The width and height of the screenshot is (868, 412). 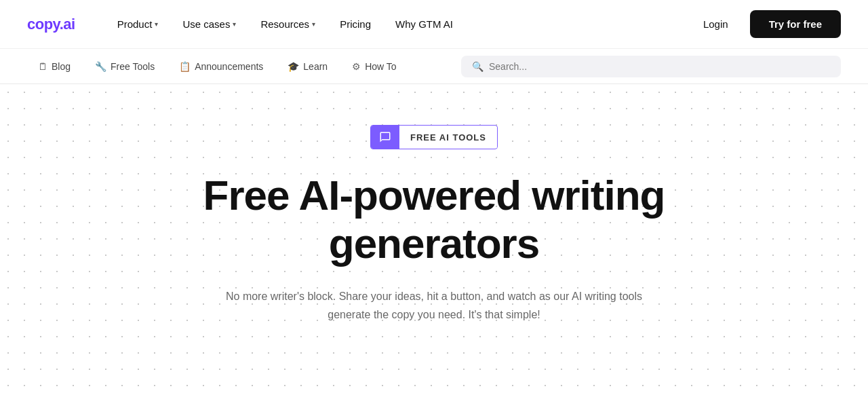 I want to click on announcements-icon: 📋, so click(x=184, y=67).